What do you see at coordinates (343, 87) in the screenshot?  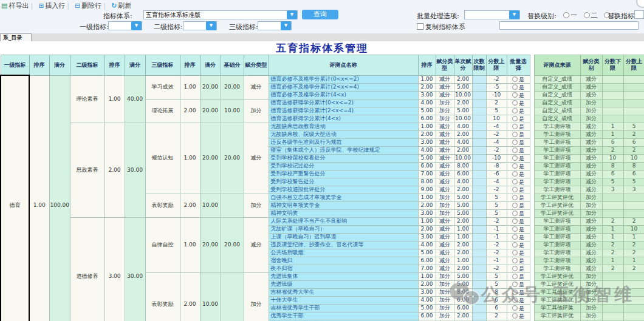 I see `eval-point-name-cell: 德育必修不及格学分累计(2<x<=4)` at bounding box center [343, 87].